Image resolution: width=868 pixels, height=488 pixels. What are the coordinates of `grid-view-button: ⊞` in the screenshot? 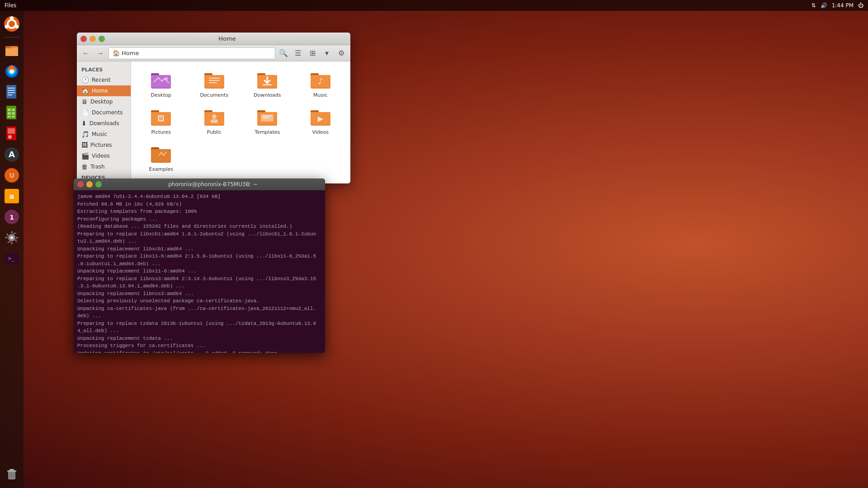 It's located at (312, 53).